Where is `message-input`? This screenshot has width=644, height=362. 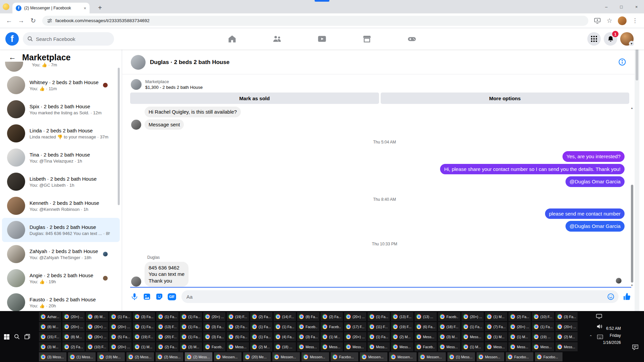 message-input is located at coordinates (397, 297).